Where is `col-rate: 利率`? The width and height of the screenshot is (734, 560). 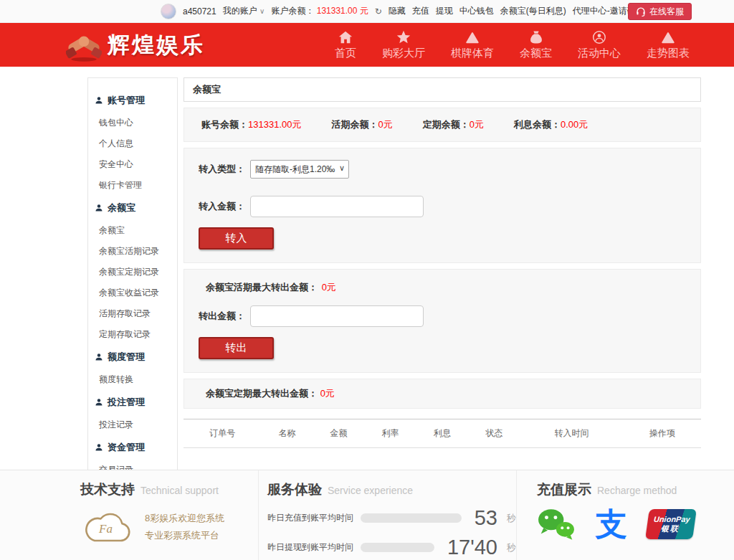 col-rate: 利率 is located at coordinates (391, 434).